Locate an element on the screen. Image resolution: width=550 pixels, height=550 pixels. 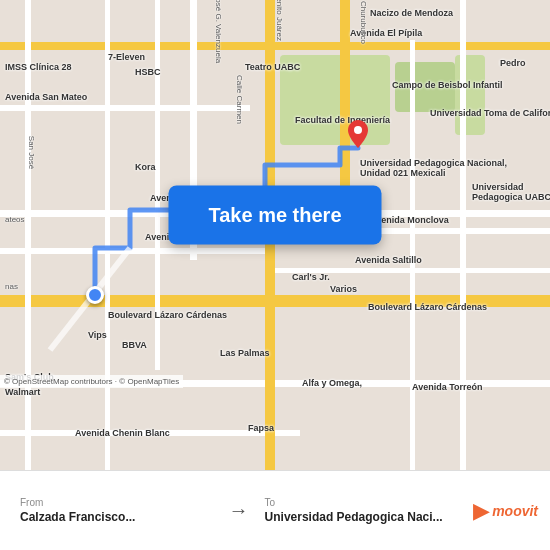
cta-button: Take me there is located at coordinates (274, 216).